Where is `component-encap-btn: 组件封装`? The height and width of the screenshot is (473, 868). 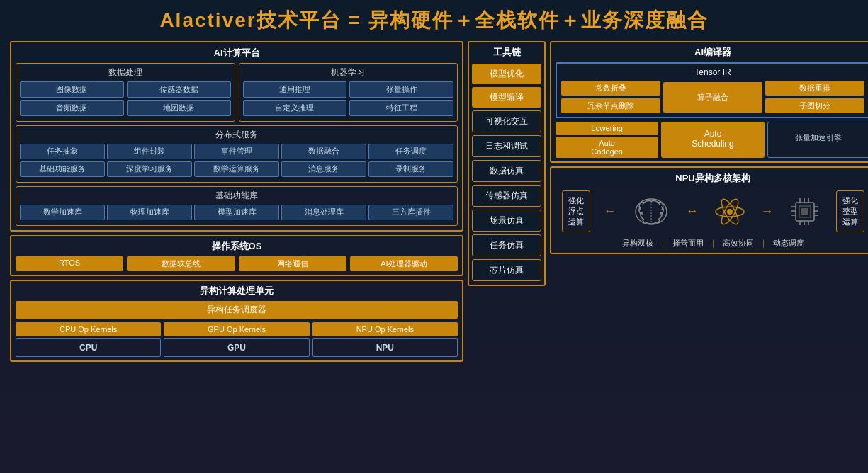
component-encap-btn: 组件封装 is located at coordinates (150, 152).